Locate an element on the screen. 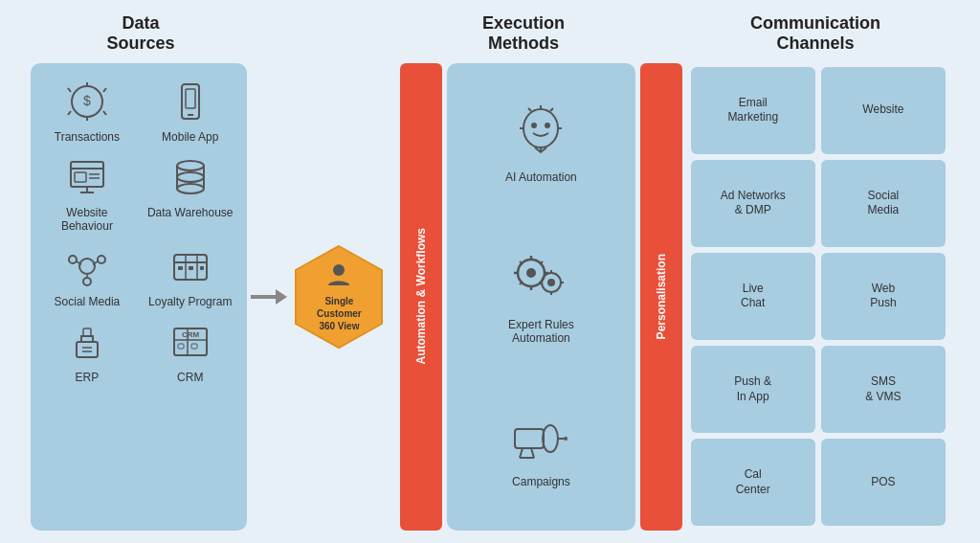 The height and width of the screenshot is (543, 980). center-hexagon-section: Single Customer 360 View is located at coordinates (340, 297).